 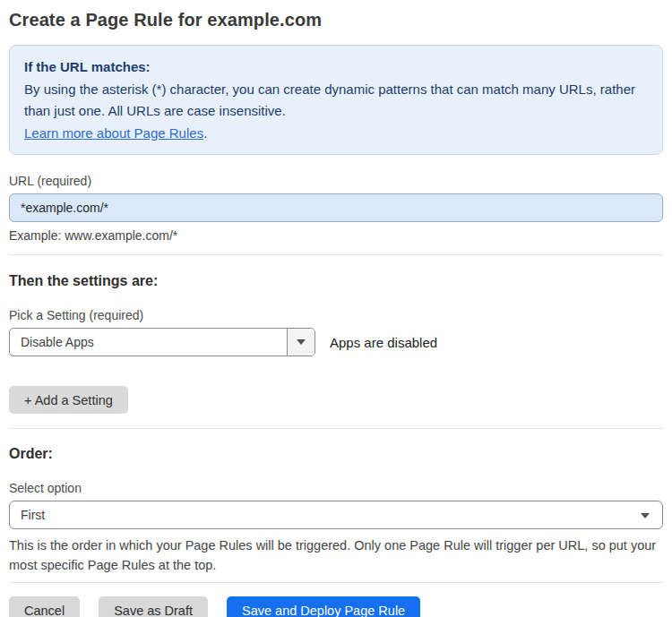 What do you see at coordinates (205, 133) in the screenshot?
I see `link-period: .` at bounding box center [205, 133].